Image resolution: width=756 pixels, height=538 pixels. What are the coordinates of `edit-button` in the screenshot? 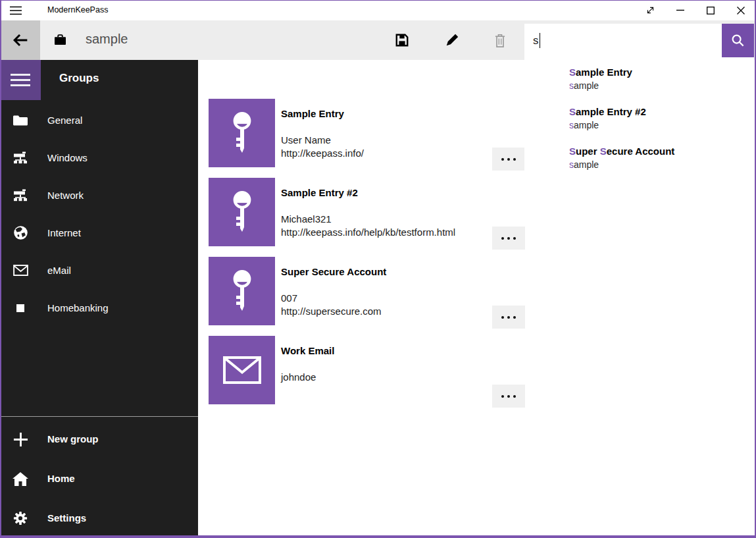 It's located at (452, 40).